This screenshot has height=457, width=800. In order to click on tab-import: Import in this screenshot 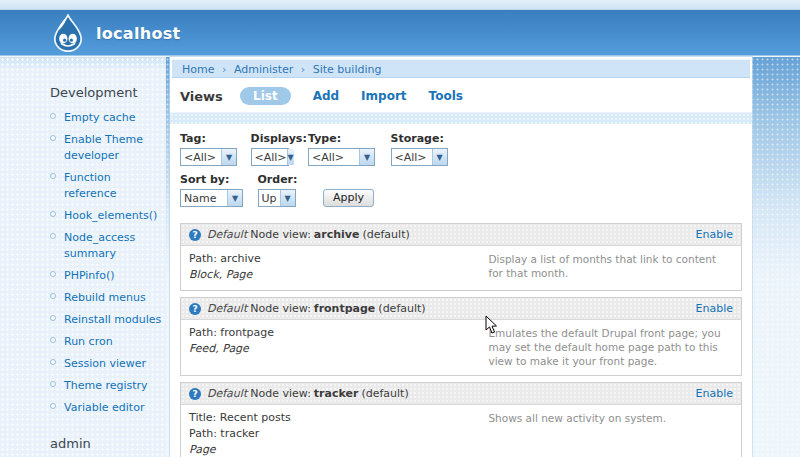, I will do `click(384, 96)`.